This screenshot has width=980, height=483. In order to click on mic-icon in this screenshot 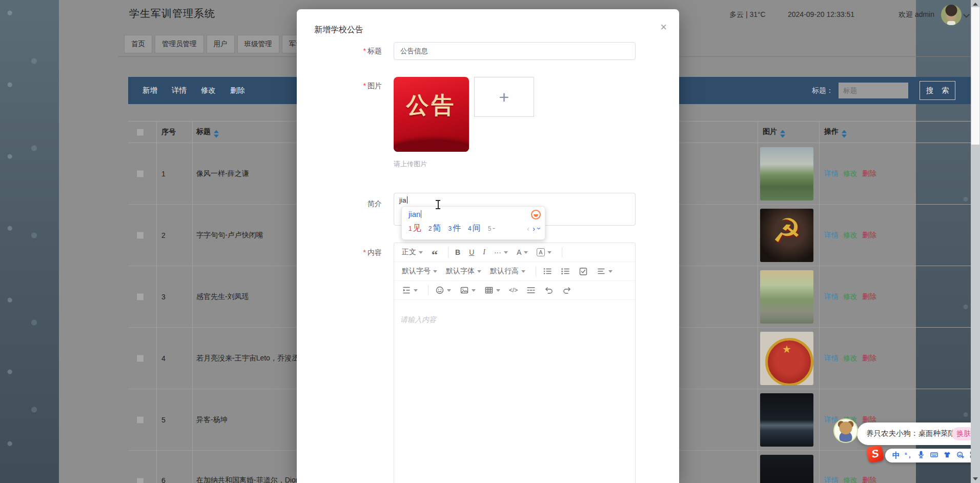, I will do `click(921, 456)`.